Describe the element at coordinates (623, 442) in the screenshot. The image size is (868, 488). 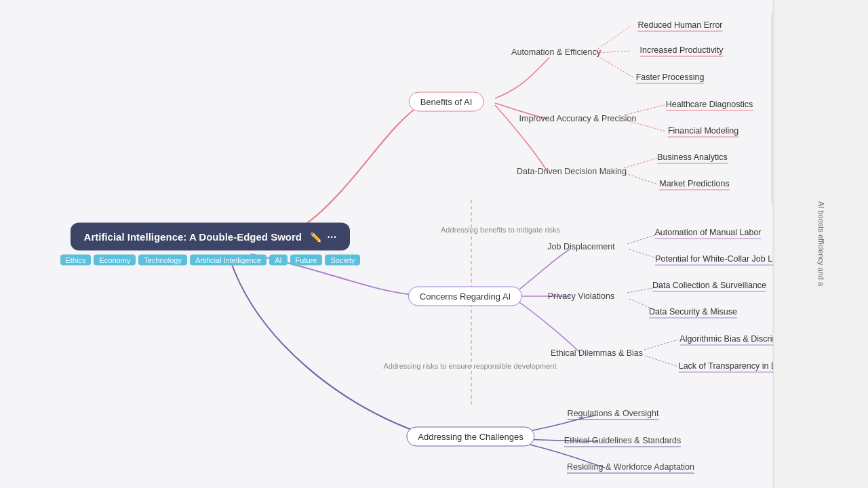
I see `ethical-guidelines-label: Ethical Guidelines & Standards` at that location.